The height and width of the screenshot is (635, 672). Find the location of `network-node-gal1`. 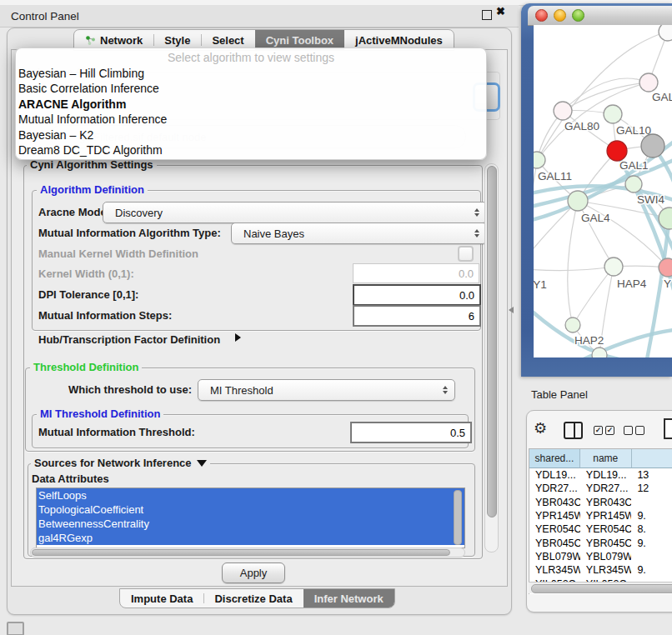

network-node-gal1 is located at coordinates (617, 151).